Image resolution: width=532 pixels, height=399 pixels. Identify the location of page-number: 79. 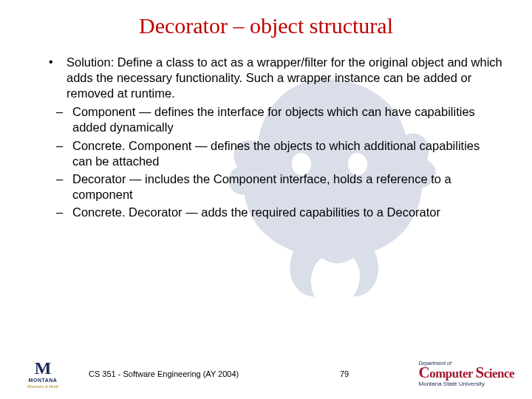
(344, 374).